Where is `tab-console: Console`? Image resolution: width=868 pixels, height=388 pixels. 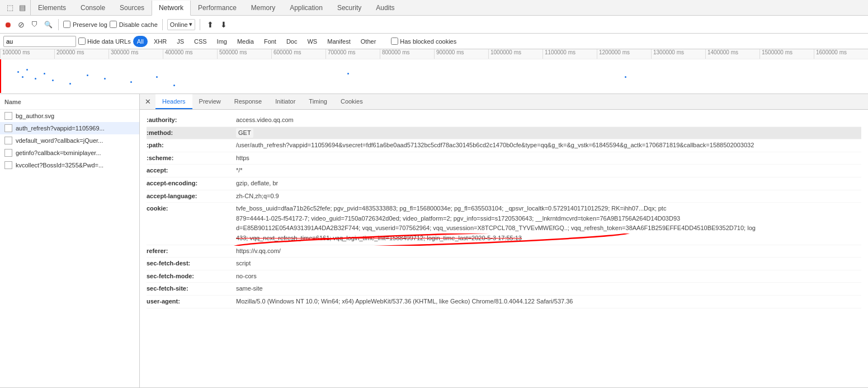 tab-console: Console is located at coordinates (93, 8).